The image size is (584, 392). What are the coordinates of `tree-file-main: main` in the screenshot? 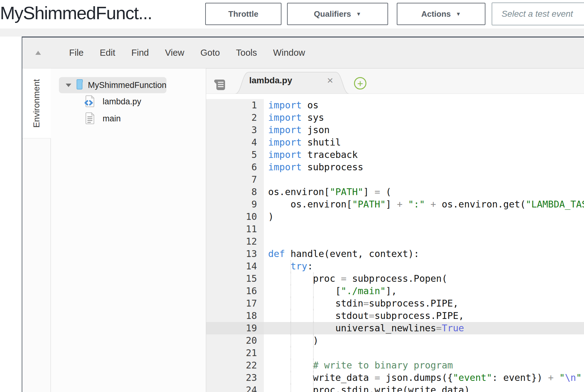 It's located at (128, 119).